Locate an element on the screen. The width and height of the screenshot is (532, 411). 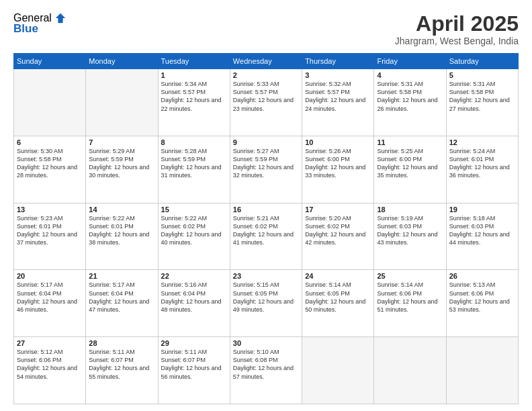
sunrise-text: Sunrise: 5:12 AM is located at coordinates (50, 352).